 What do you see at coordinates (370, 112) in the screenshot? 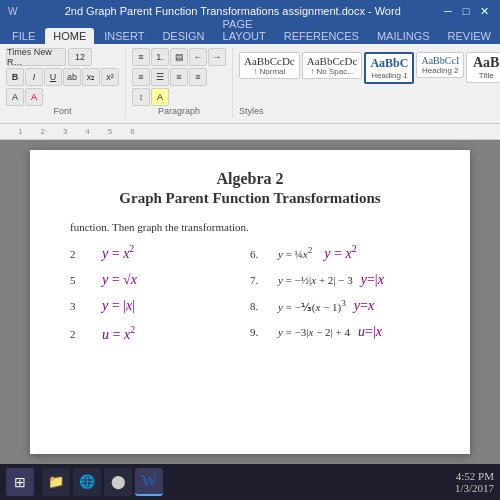
I see `styles-group-label: Styles` at bounding box center [370, 112].